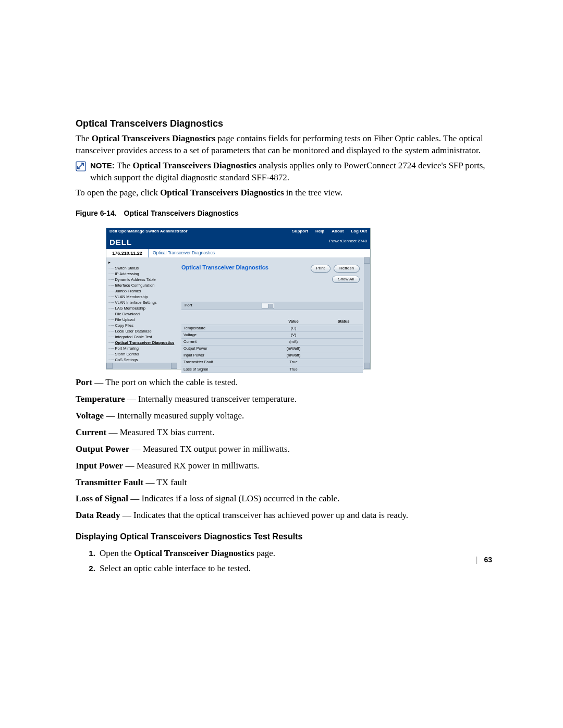  Describe the element at coordinates (367, 261) in the screenshot. I see `scroll-up-arrow-icon` at that location.